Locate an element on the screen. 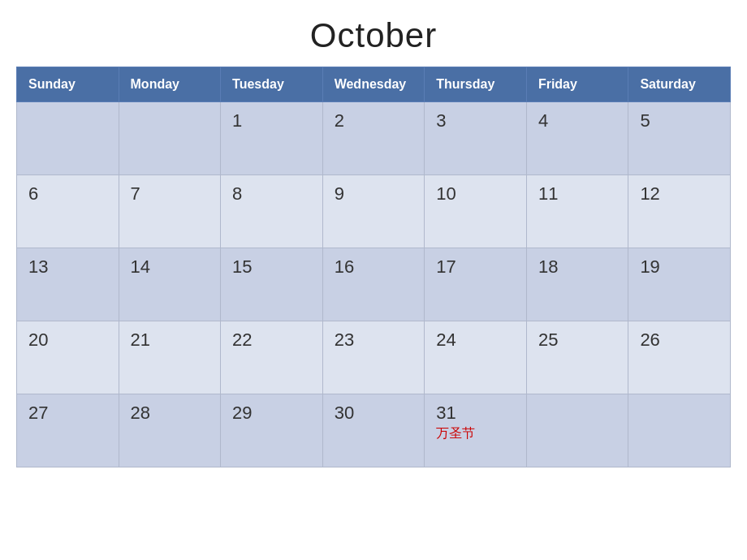 The image size is (747, 560). calendar-cell-w2-d2: 15 is located at coordinates (272, 285).